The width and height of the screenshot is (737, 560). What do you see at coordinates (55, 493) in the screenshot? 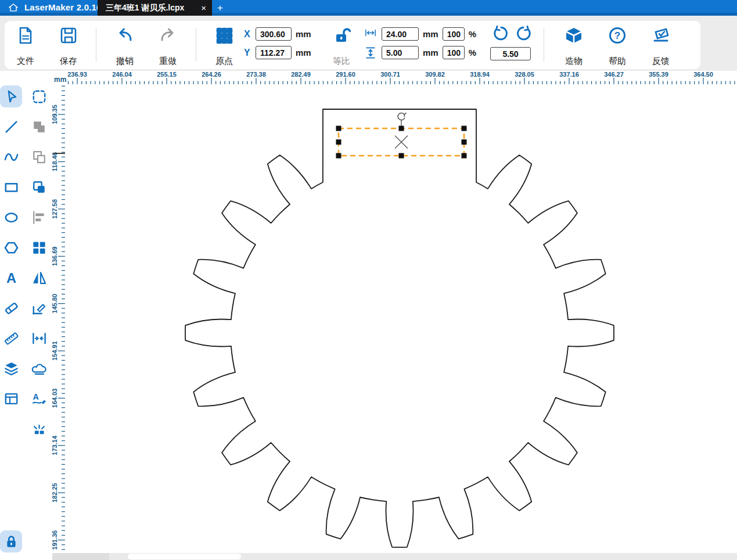
I see `svg-text: 182.25` at bounding box center [55, 493].